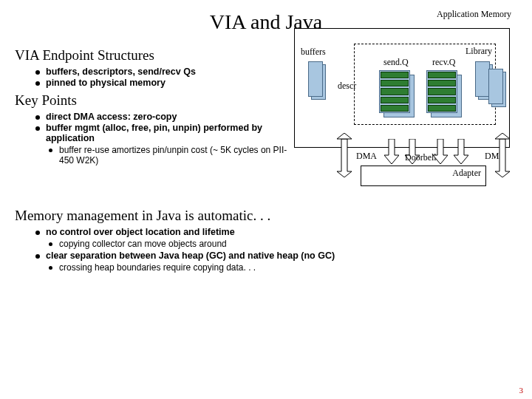 The width and height of the screenshot is (532, 399). What do you see at coordinates (276, 256) in the screenshot?
I see `memory-item: clear separation between Java heap (GC) …` at bounding box center [276, 256].